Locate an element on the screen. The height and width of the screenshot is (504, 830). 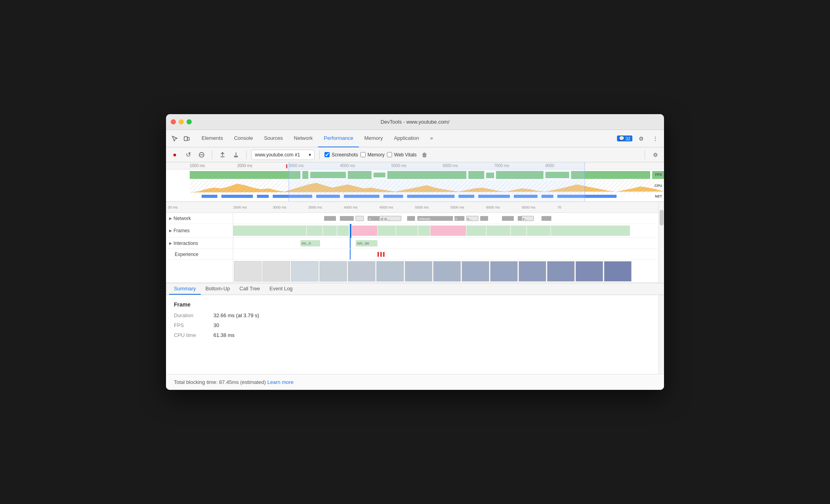
screenshots-checkbox is located at coordinates (327, 155).